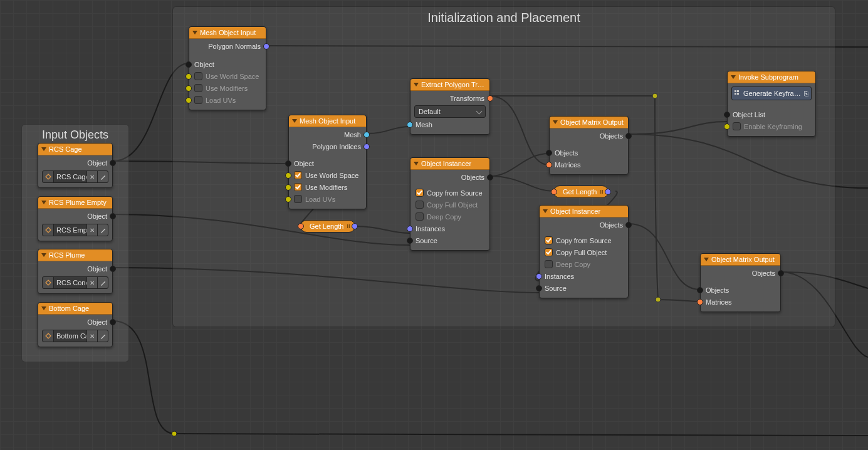 Image resolution: width=868 pixels, height=450 pixels. I want to click on node-header: Invoke Subprogram, so click(771, 78).